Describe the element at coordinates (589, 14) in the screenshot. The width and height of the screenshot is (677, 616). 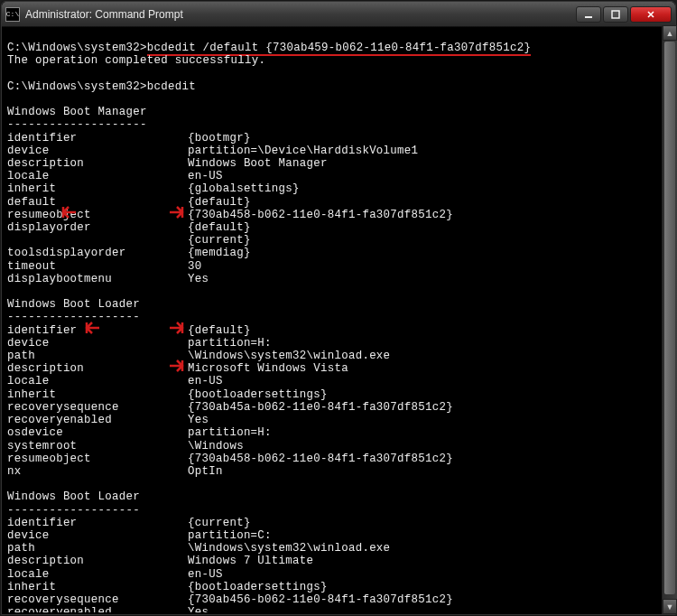
I see `minimize-button` at that location.